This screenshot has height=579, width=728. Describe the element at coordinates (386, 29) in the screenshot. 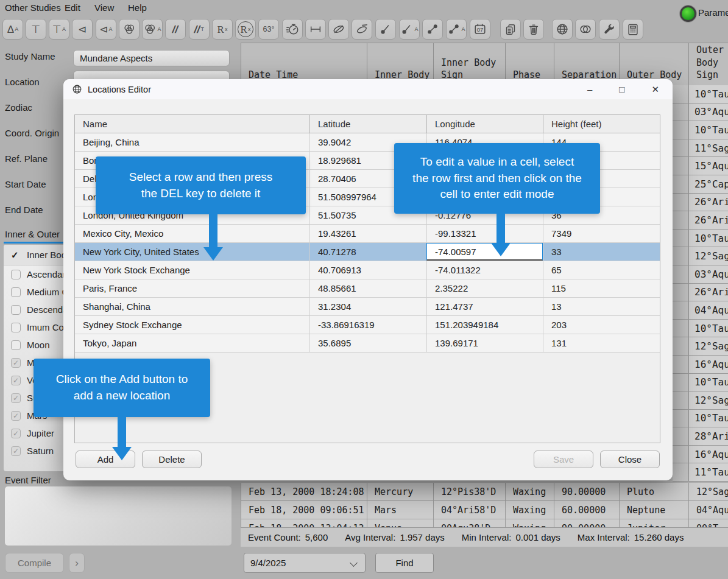

I see `pin-icon-button` at that location.